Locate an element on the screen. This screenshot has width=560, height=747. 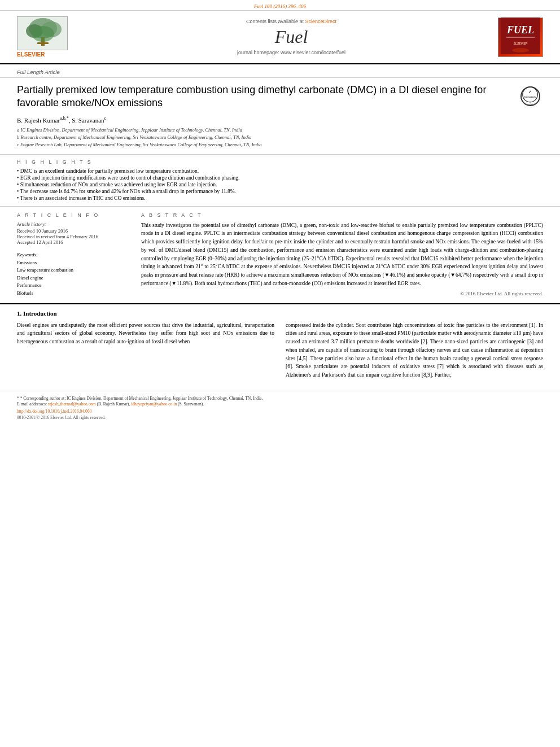
article-type-section: Full Length Article is located at coordinates (280, 71).